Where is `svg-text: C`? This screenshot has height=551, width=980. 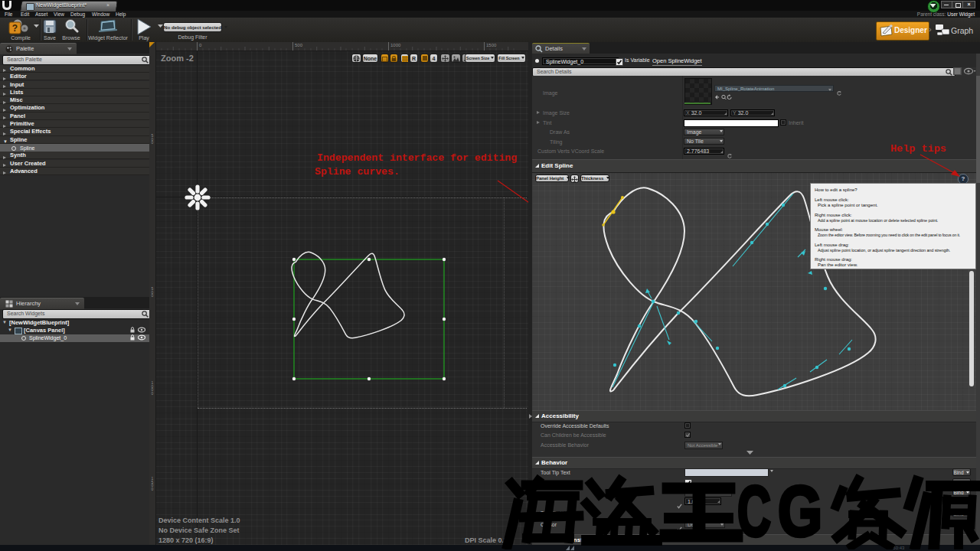
svg-text: C is located at coordinates (754, 511).